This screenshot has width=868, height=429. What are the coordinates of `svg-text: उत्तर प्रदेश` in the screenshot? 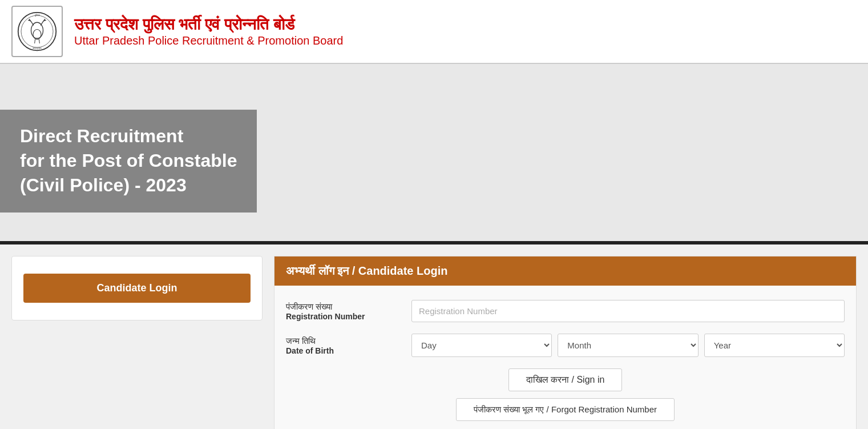 It's located at (37, 48).